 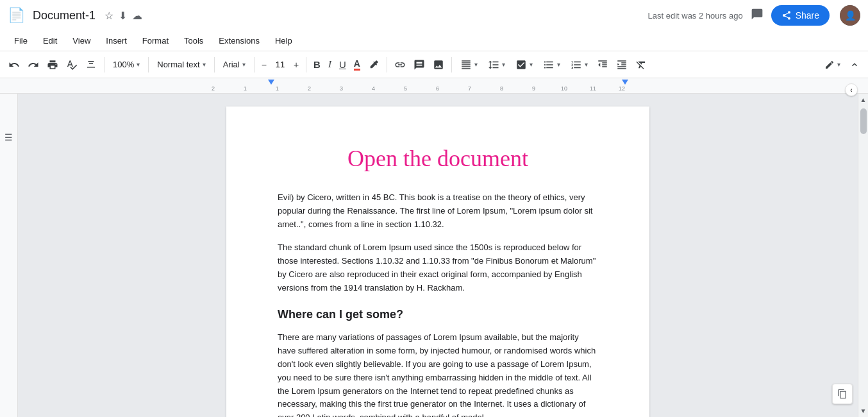 What do you see at coordinates (469, 65) in the screenshot?
I see `align-select: ▾` at bounding box center [469, 65].